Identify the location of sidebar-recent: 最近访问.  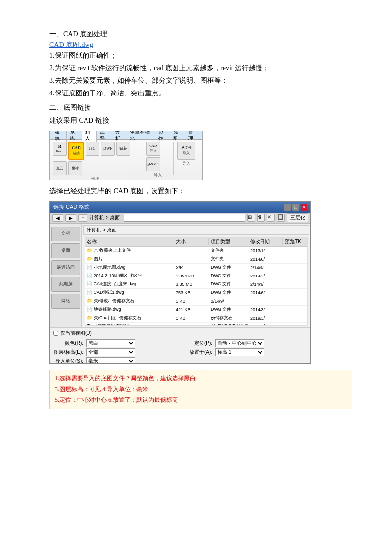
(66, 268).